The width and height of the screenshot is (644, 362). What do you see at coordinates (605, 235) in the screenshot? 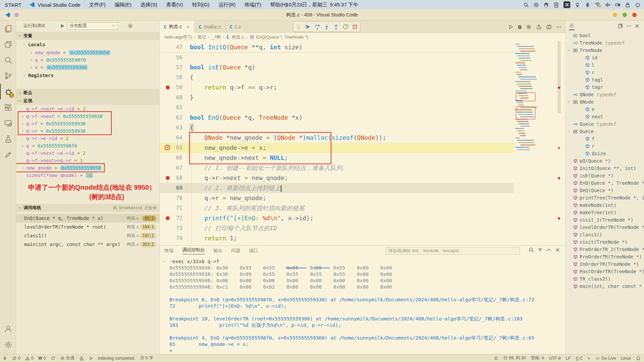
I see `outline-item-class1(): class1()` at bounding box center [605, 235].